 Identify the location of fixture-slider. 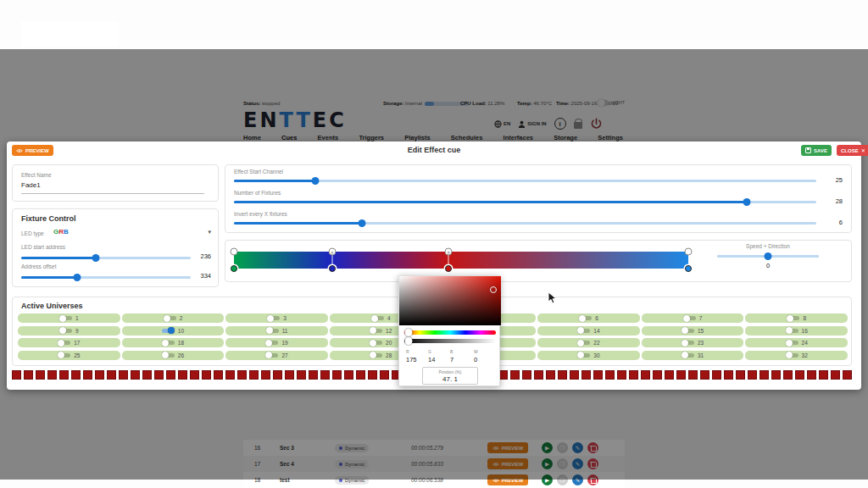
(106, 278).